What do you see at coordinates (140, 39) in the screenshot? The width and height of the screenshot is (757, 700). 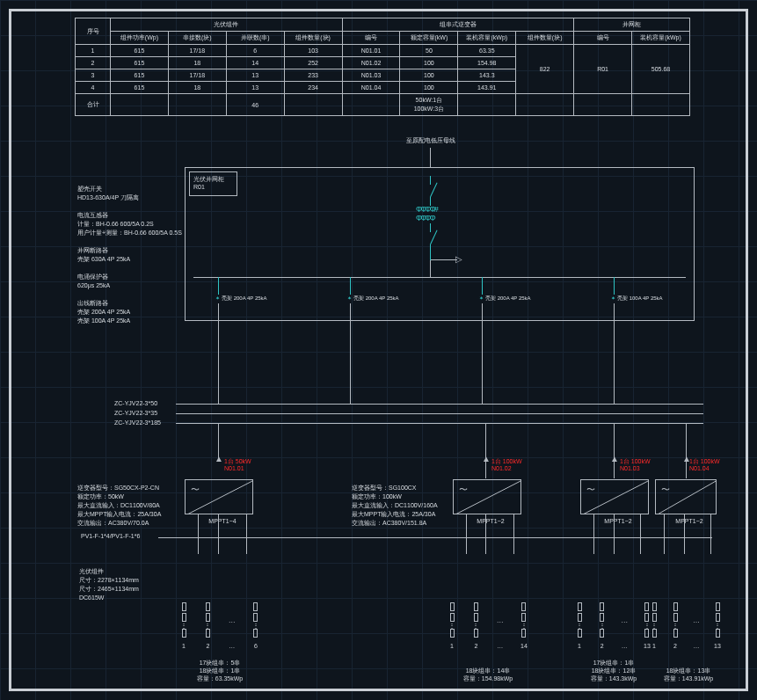 I see `th: 组件功率(Wp)` at bounding box center [140, 39].